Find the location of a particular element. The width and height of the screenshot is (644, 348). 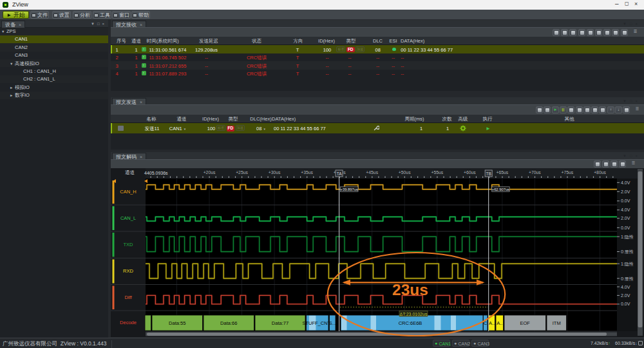

svg-text: ITM is located at coordinates (556, 324).